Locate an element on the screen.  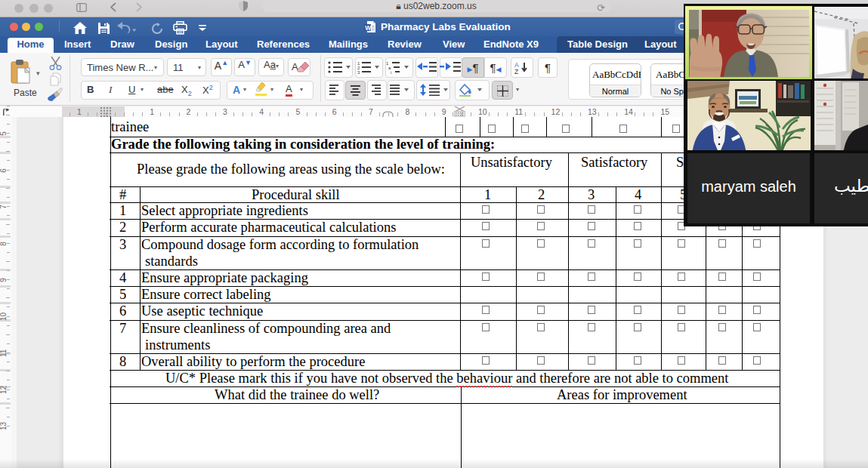
svg-text: 3 is located at coordinates (359, 72).